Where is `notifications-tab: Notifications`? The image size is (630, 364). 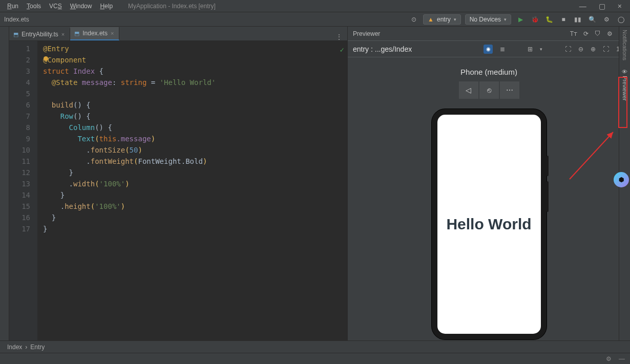 notifications-tab: Notifications is located at coordinates (625, 45).